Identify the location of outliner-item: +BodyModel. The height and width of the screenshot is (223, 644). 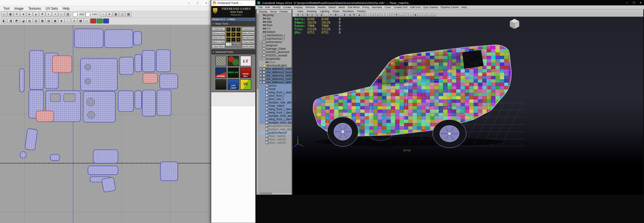
(275, 59).